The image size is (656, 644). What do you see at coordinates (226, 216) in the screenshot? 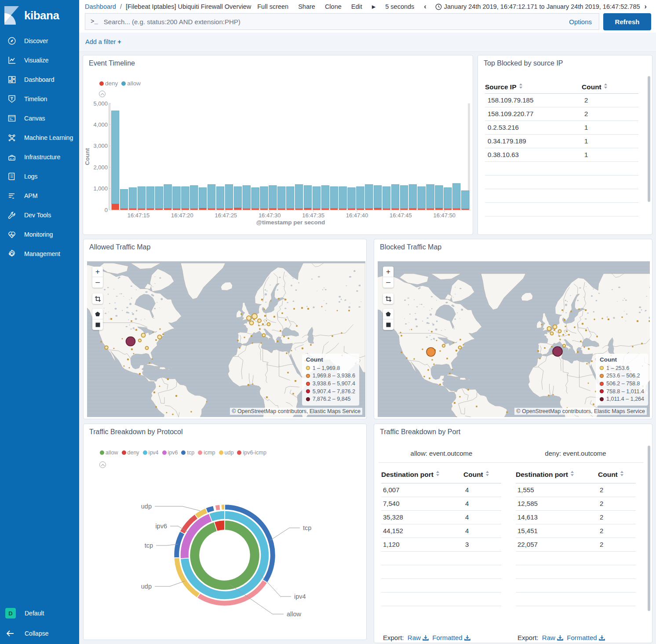
I see `svg-text: 16:47:25` at bounding box center [226, 216].